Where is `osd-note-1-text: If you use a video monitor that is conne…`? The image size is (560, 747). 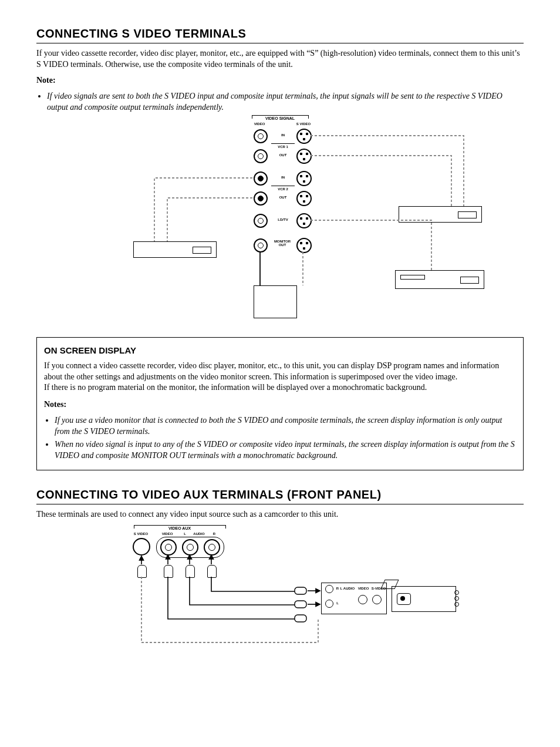 osd-note-1-text: If you use a video monitor that is conne… is located at coordinates (278, 426).